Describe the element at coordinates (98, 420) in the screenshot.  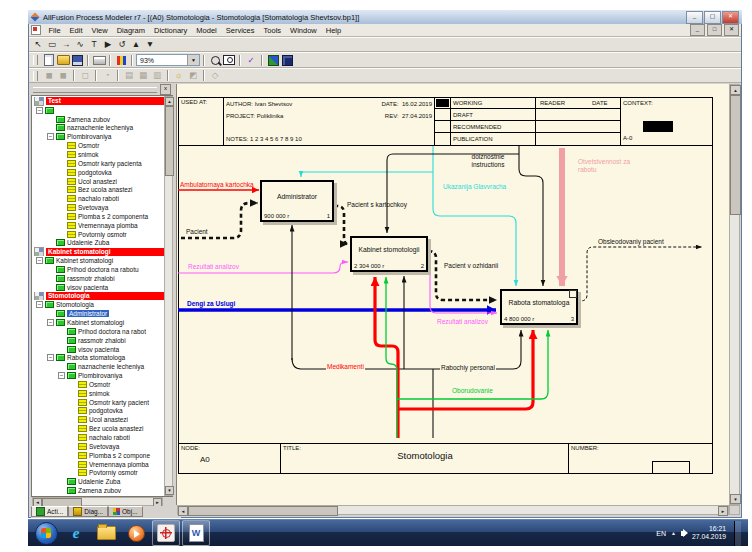
I see `tree-item: Ucol anastezi` at that location.